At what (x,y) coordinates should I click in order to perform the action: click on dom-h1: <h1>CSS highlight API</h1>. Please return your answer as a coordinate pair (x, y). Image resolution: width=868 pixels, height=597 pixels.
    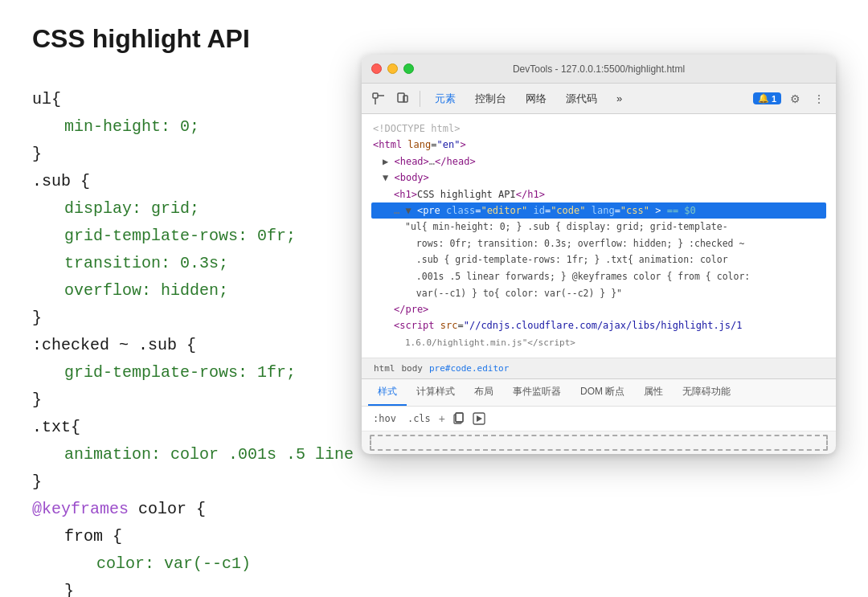
    Looking at the image, I should click on (599, 194).